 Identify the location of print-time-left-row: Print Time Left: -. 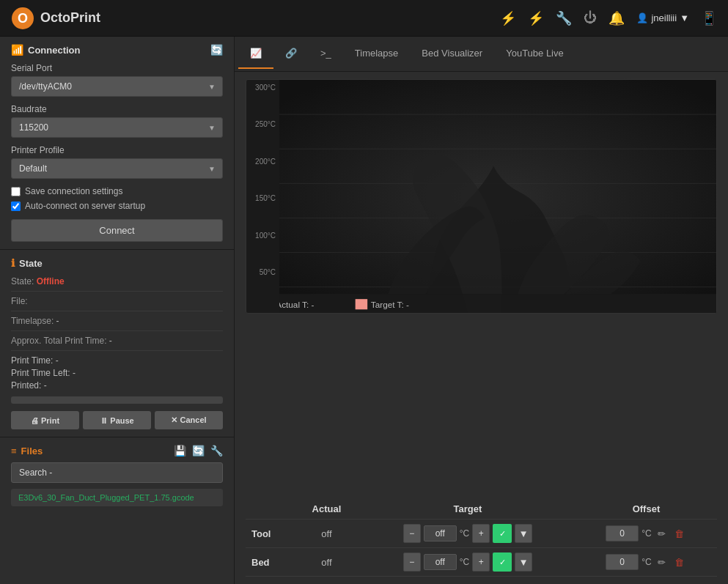
(117, 373).